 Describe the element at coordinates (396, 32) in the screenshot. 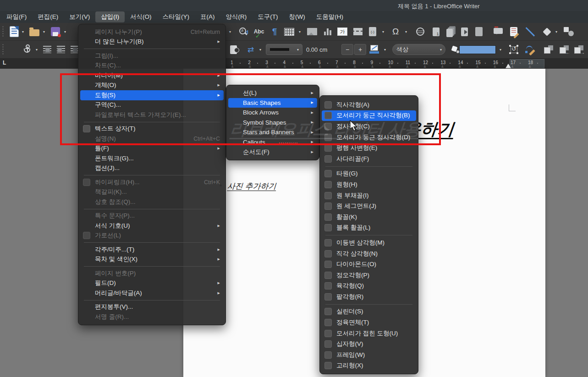

I see `special-character-icon: Ω` at that location.